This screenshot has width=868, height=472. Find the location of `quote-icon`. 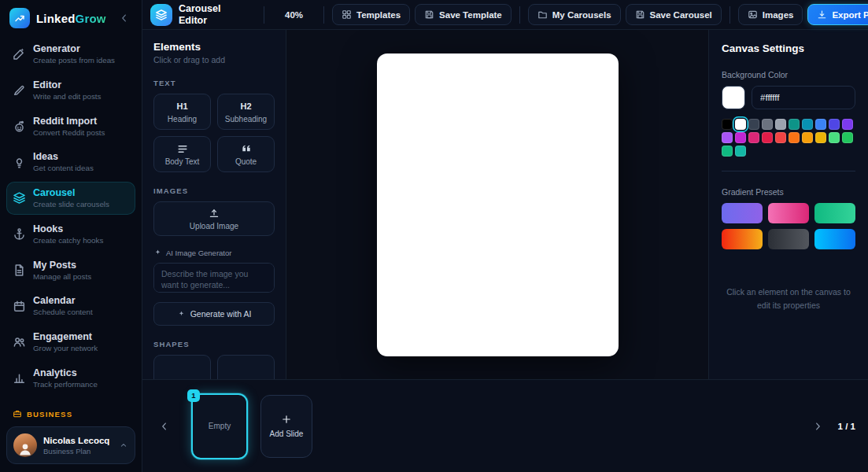

quote-icon is located at coordinates (246, 149).